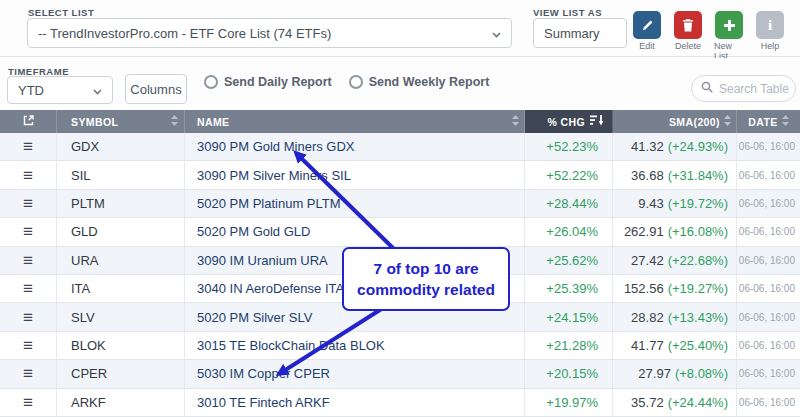 This screenshot has height=417, width=800. What do you see at coordinates (121, 260) in the screenshot?
I see `symbol-cell: URA` at bounding box center [121, 260].